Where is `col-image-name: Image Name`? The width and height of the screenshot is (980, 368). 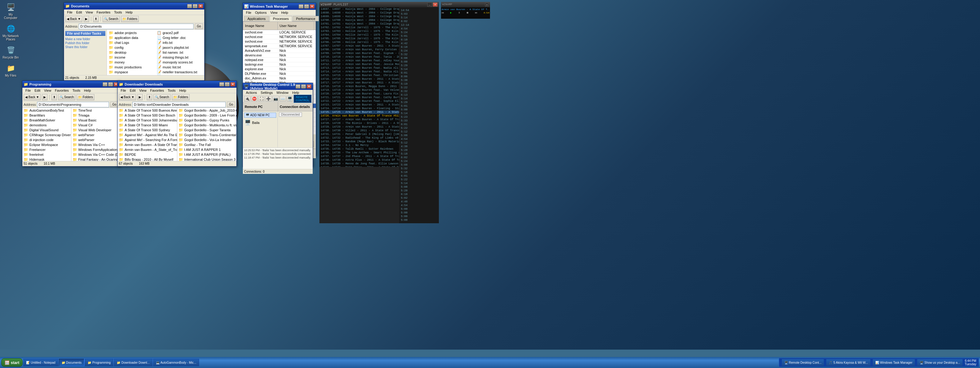
col-image-name: Image Name is located at coordinates (260, 26).